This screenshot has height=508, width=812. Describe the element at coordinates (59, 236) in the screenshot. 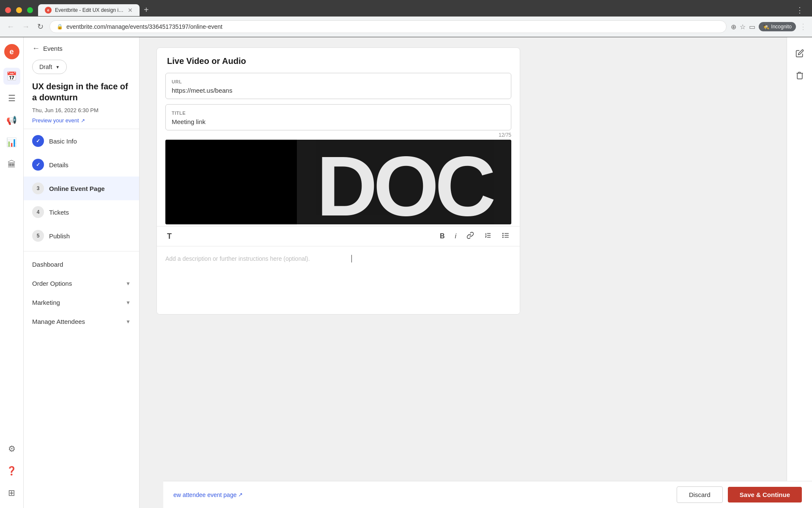

I see `step-label-publish: Publish` at that location.